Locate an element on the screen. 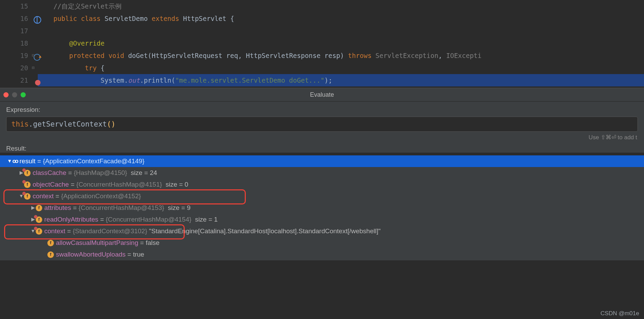 This screenshot has width=644, height=319. code-line: System.out.println("me.mole.servlet.Serv… is located at coordinates (341, 80).